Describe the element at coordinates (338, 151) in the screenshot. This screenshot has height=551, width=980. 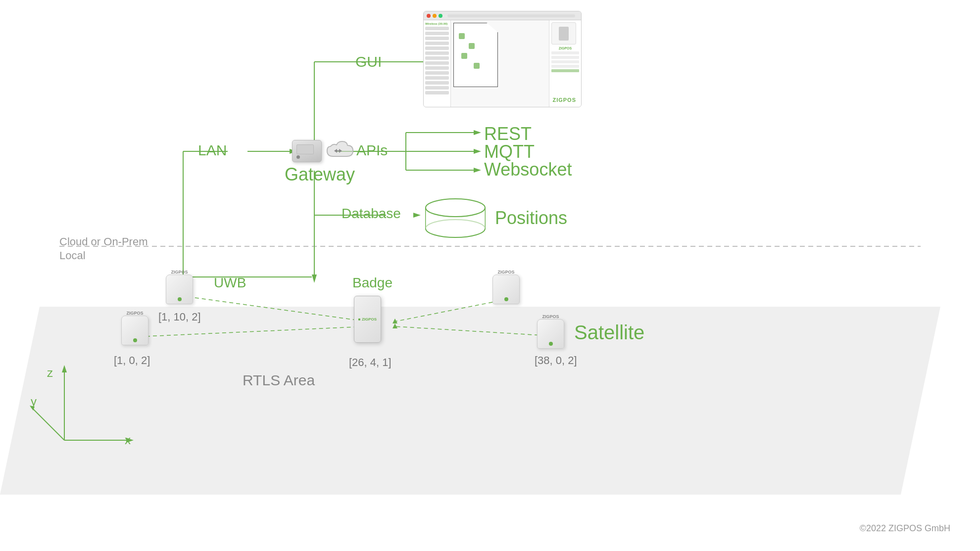
I see `cloud-icon` at that location.